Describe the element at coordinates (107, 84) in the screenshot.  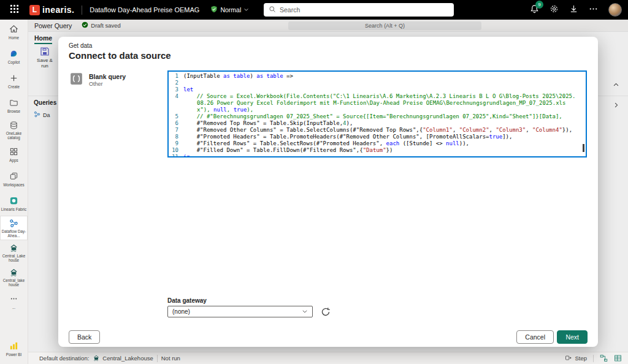
I see `source-subtitle: Other` at that location.